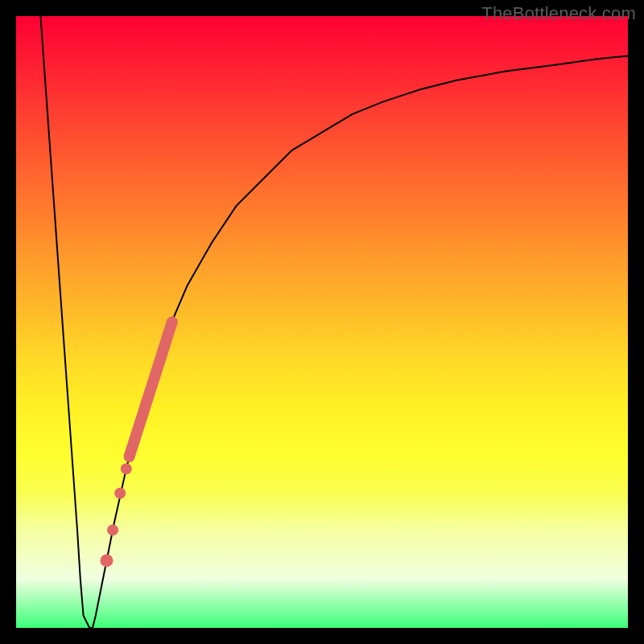  What do you see at coordinates (135, 444) in the screenshot?
I see `marker-group` at bounding box center [135, 444].